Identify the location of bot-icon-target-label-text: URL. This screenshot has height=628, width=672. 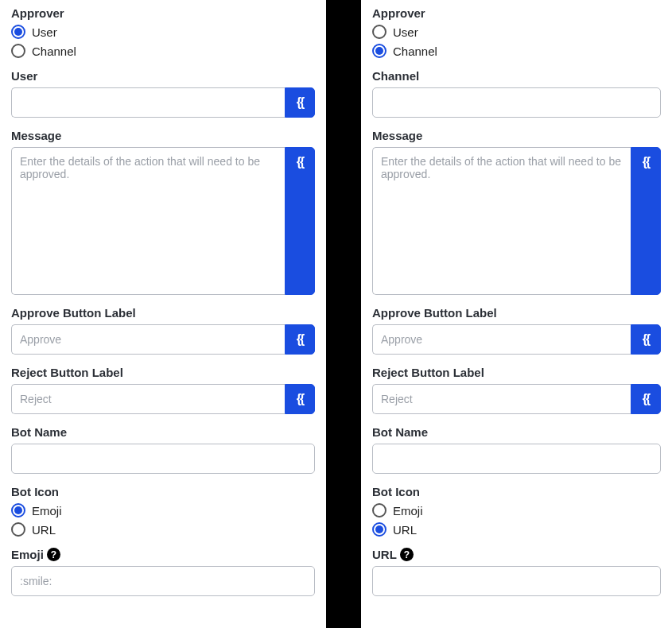
(385, 555).